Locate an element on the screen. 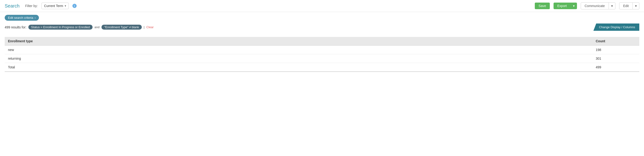  filter-label: Filter by: is located at coordinates (32, 6).